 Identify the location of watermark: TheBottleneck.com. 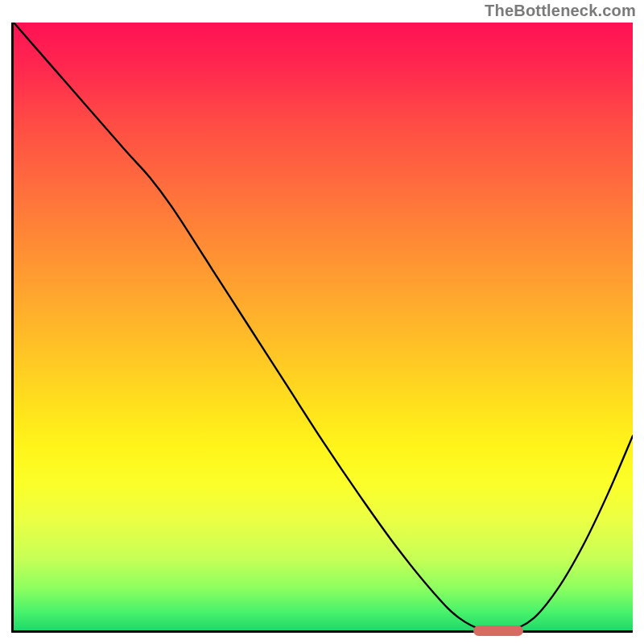
(560, 11).